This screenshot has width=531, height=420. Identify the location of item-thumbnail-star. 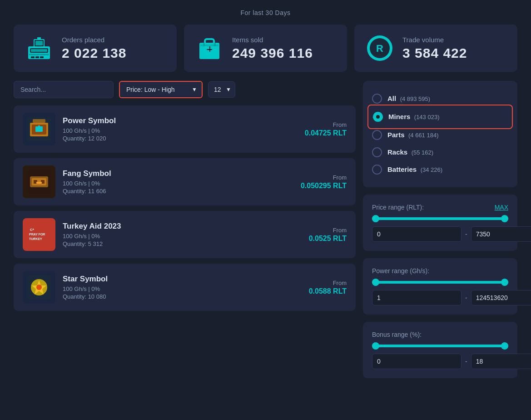
(39, 287).